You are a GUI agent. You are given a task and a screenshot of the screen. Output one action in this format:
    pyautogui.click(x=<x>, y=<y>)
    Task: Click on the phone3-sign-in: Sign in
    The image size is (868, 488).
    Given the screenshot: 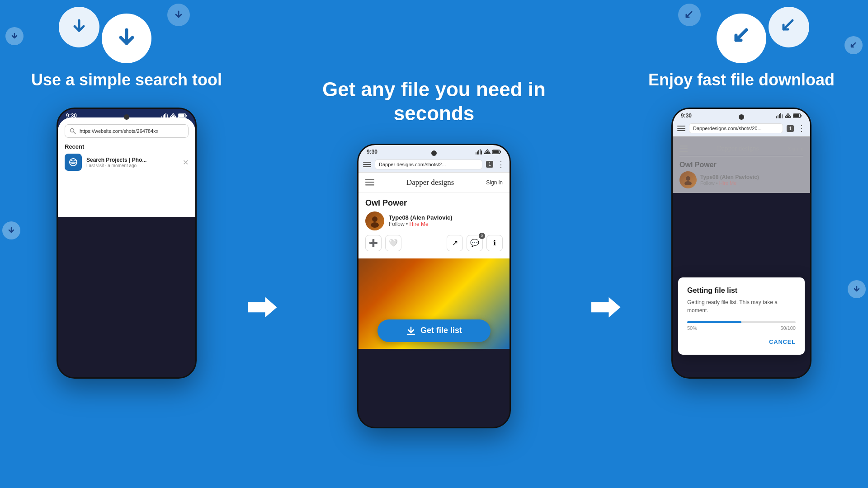 What is the action you would take?
    pyautogui.click(x=796, y=149)
    